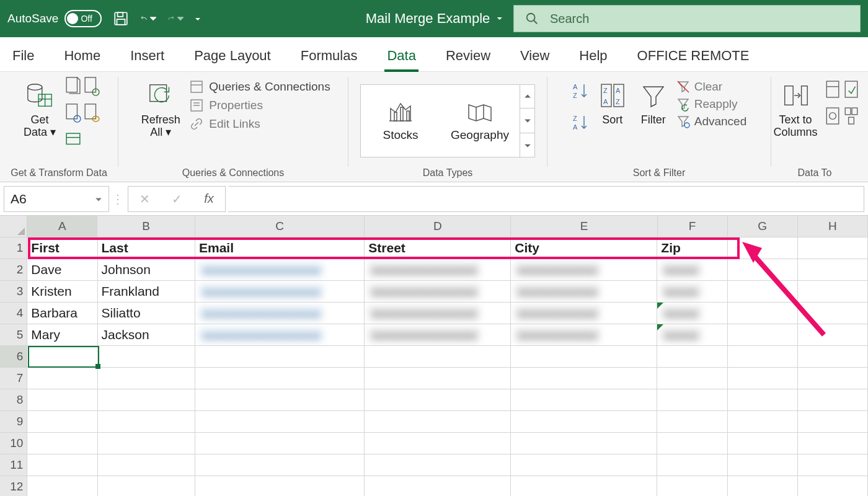 The image size is (868, 496). Describe the element at coordinates (92, 88) in the screenshot. I see `from-web-icon` at that location.